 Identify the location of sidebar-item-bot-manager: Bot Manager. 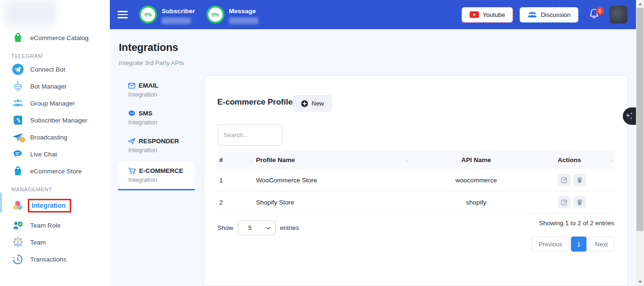
(55, 86).